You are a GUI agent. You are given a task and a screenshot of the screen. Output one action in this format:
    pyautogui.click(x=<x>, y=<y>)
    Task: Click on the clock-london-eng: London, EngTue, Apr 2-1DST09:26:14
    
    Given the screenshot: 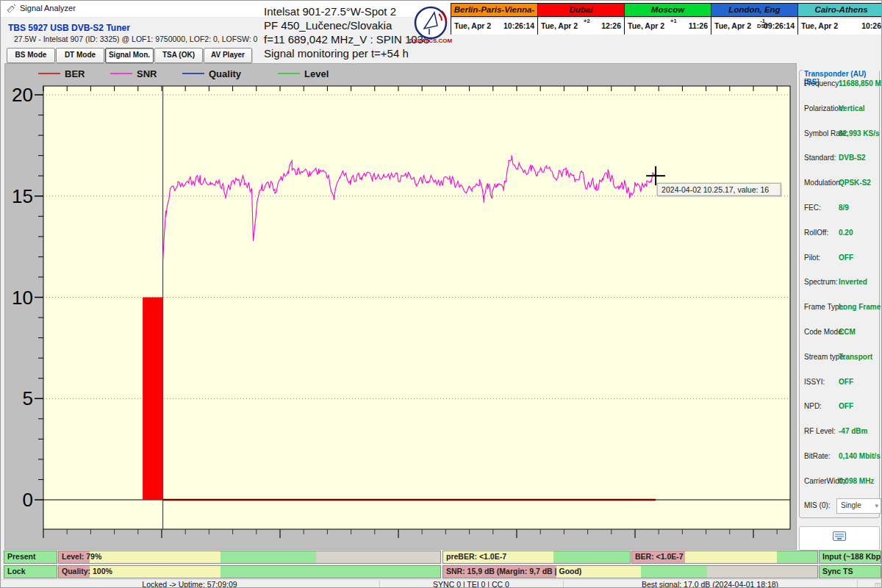 What is the action you would take?
    pyautogui.click(x=754, y=19)
    